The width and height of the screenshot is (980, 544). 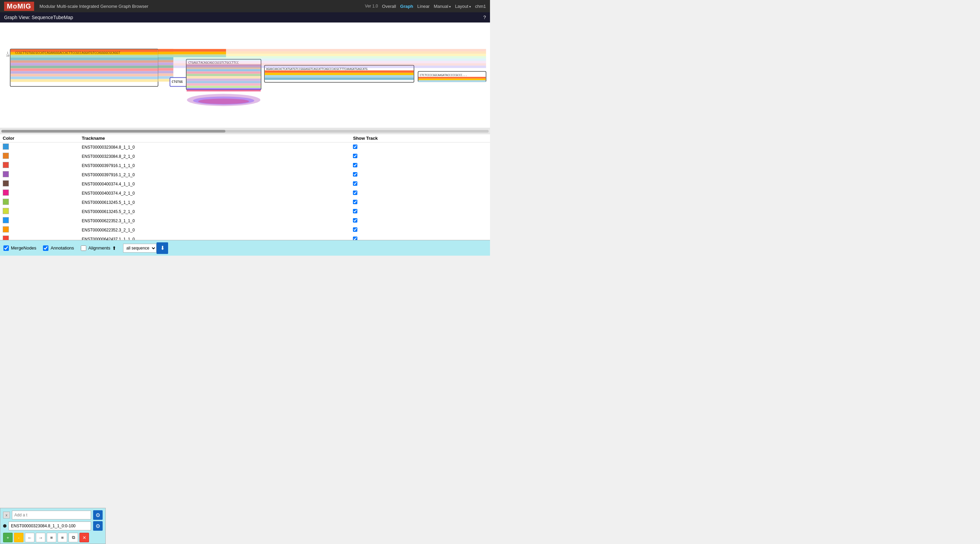 I want to click on trackname-cell: ENST00000323084.8_2_1_0, so click(x=215, y=156).